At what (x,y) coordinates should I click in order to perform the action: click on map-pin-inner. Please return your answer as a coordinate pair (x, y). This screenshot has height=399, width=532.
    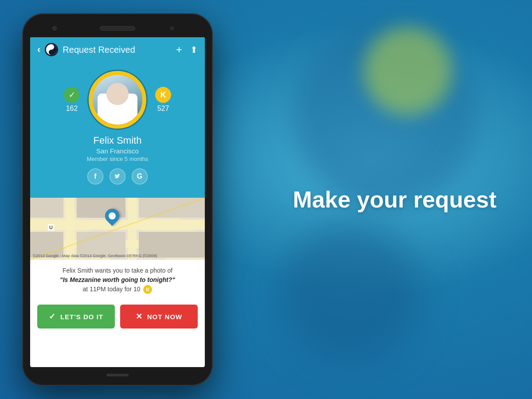
    Looking at the image, I should click on (112, 216).